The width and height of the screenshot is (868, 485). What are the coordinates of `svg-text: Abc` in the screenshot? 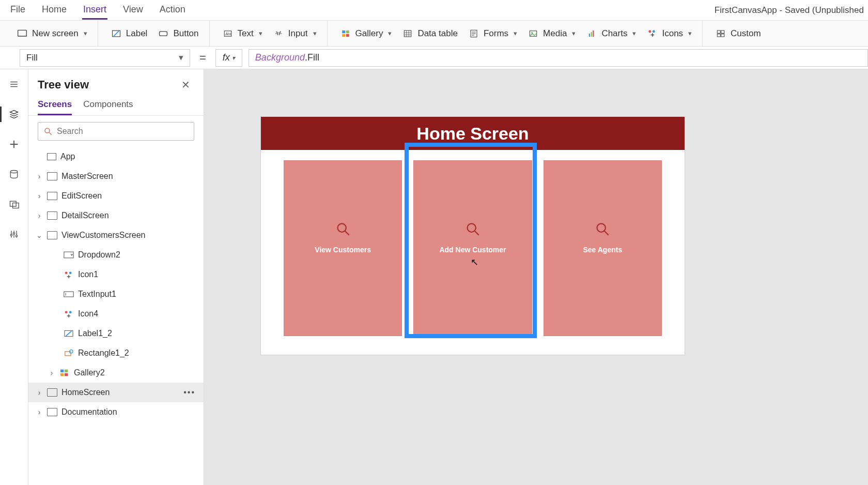 It's located at (228, 34).